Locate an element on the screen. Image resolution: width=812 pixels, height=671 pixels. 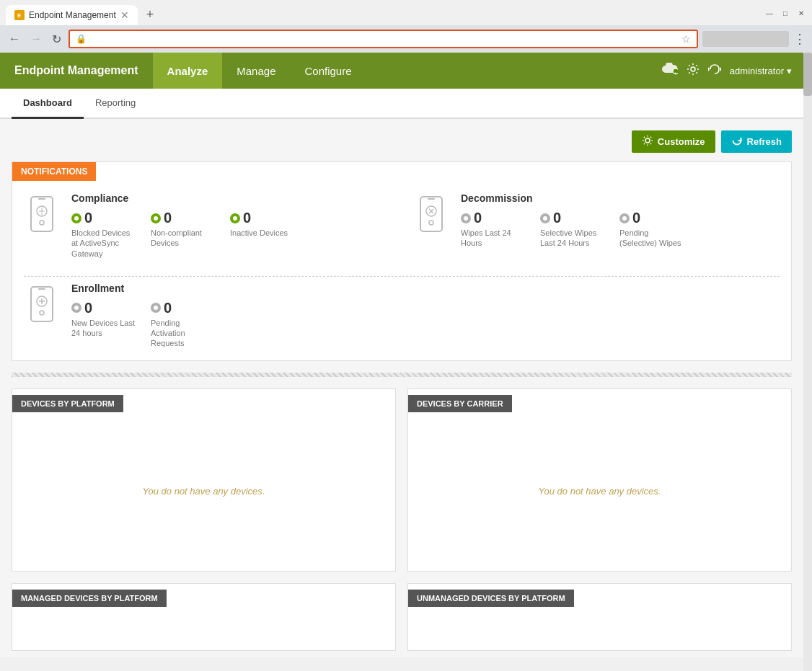
decommission-content: Decommission 0 Wipes Last 24 Hours is located at coordinates (620, 221).